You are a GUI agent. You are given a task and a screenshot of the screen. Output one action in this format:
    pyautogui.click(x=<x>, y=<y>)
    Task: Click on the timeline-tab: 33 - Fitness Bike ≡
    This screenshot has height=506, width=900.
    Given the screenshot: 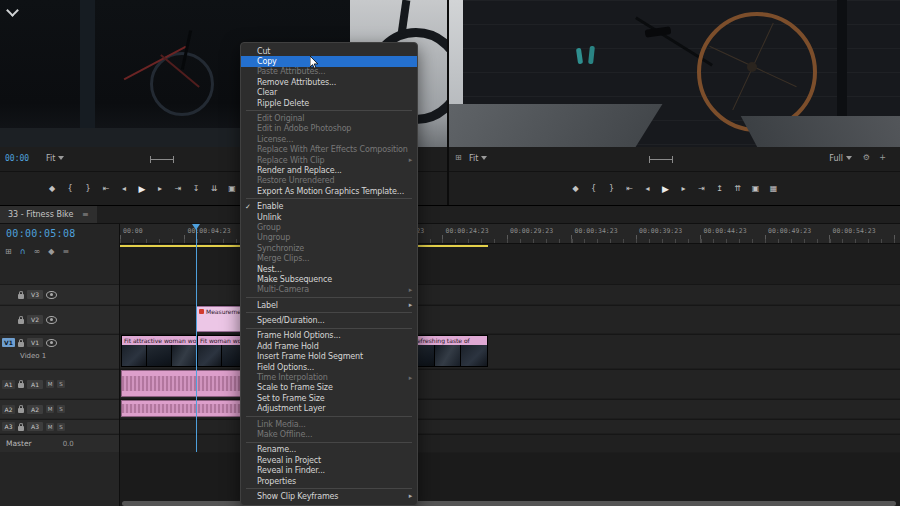 What is the action you would take?
    pyautogui.click(x=48, y=214)
    